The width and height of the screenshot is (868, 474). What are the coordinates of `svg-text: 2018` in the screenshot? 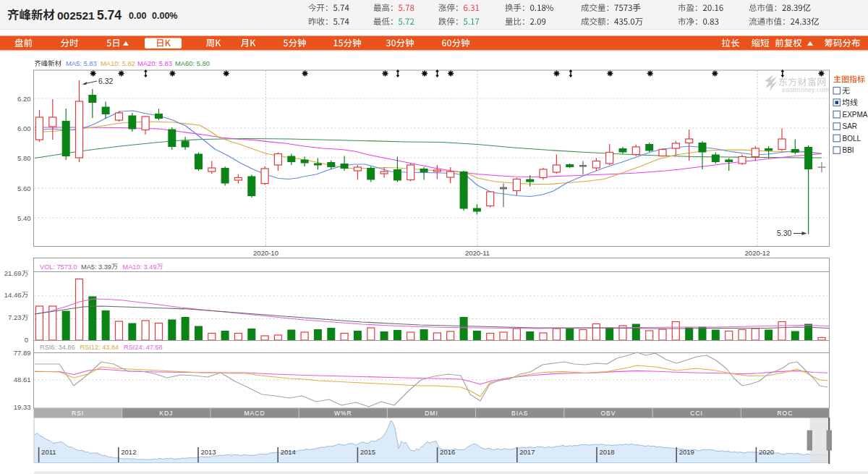 It's located at (608, 452).